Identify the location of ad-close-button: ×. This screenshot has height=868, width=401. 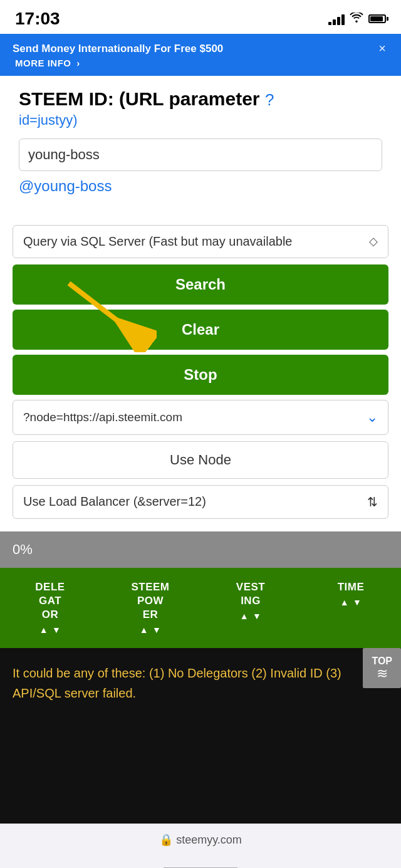
(382, 49).